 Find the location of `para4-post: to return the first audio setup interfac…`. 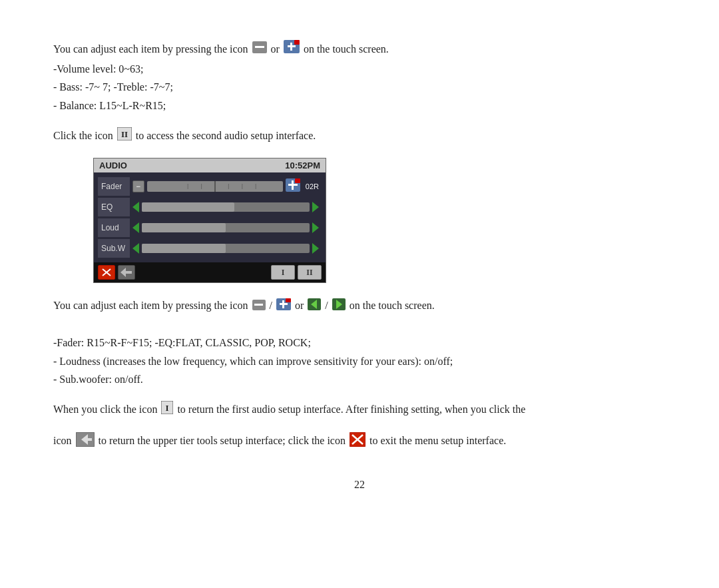

para4-post: to return the first audio setup interfac… is located at coordinates (352, 409).